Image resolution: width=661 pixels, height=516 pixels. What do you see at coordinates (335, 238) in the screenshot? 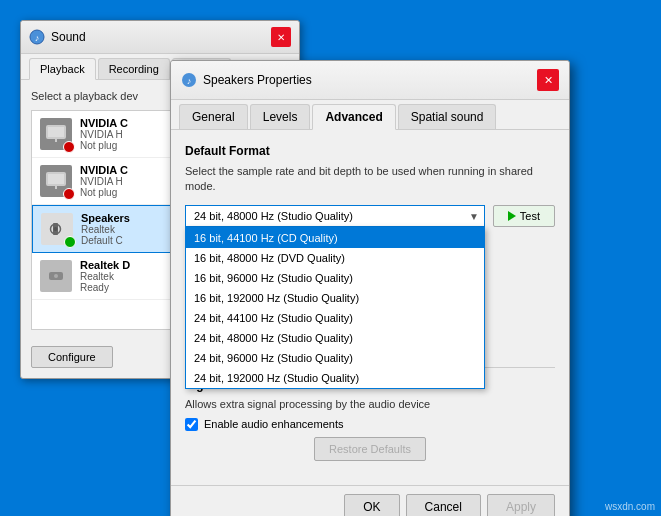
I see `dropdown-item-0: 16 bit, 44100 Hz (CD Quality)` at bounding box center [335, 238].